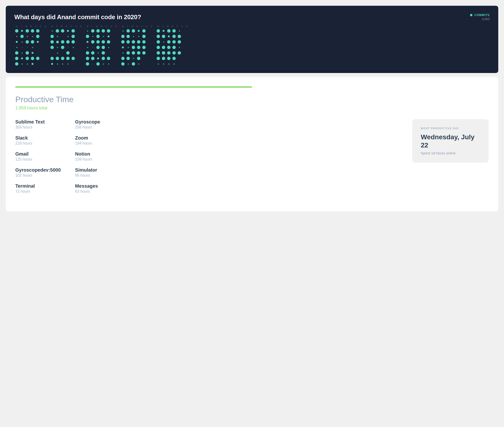  What do you see at coordinates (486, 19) in the screenshot?
I see `commits-count: 4,063` at bounding box center [486, 19].